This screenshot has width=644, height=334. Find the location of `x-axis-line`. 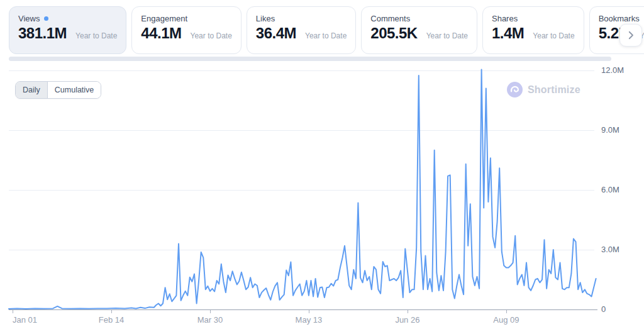

x-axis-line is located at coordinates (303, 309).